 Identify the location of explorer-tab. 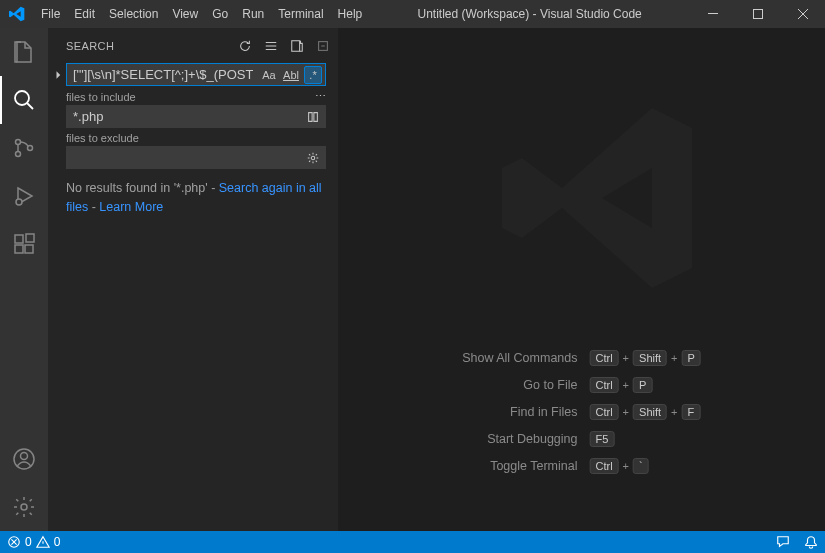
(24, 52).